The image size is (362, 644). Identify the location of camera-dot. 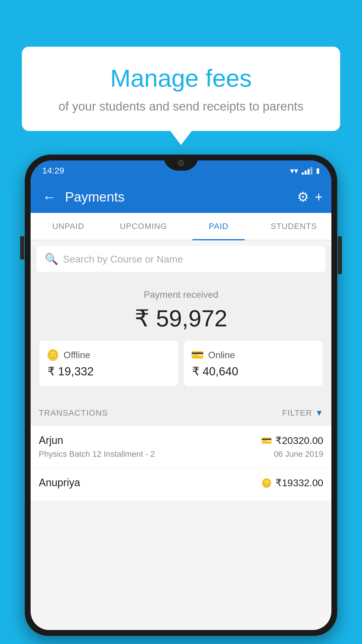
(181, 163).